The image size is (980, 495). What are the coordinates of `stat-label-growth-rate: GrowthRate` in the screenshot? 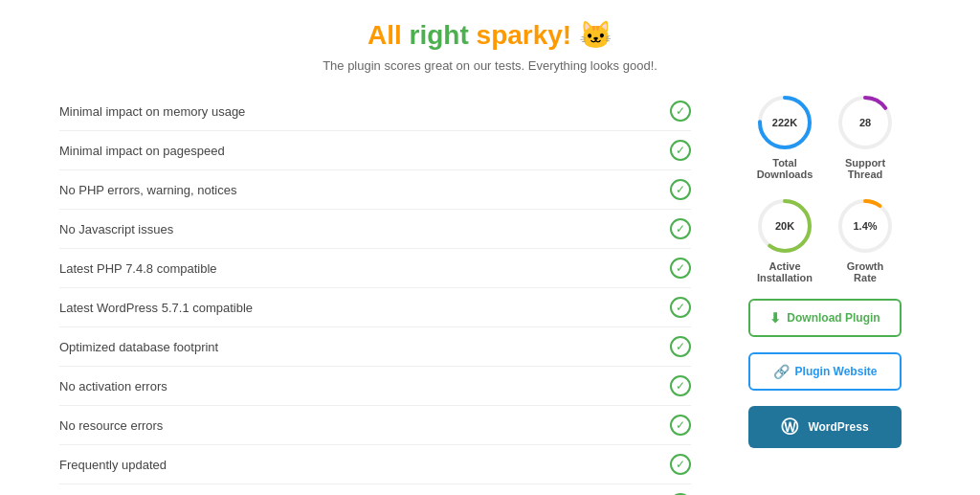 It's located at (865, 272).